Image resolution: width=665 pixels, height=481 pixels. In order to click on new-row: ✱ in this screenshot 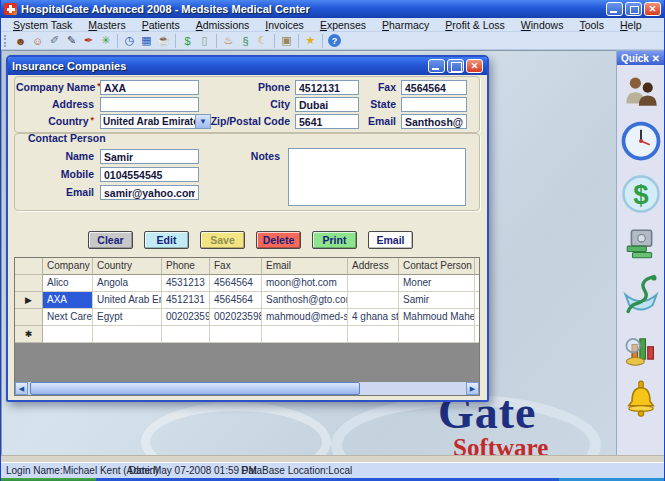, I will do `click(247, 334)`.